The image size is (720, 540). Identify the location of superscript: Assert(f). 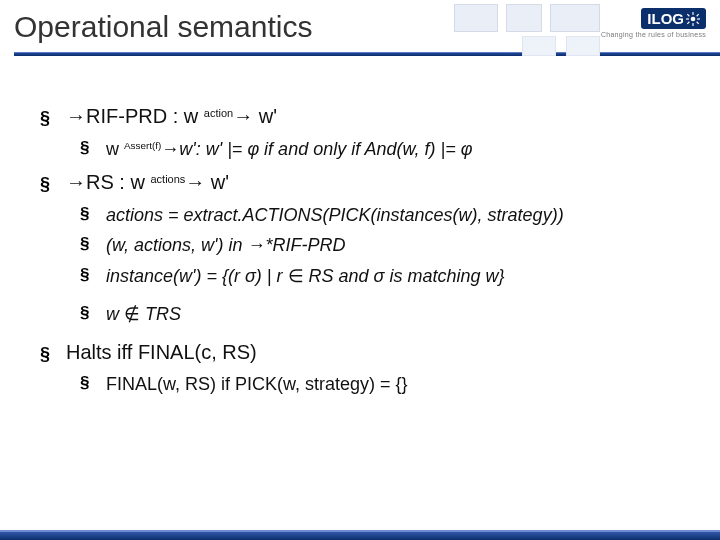
(142, 146).